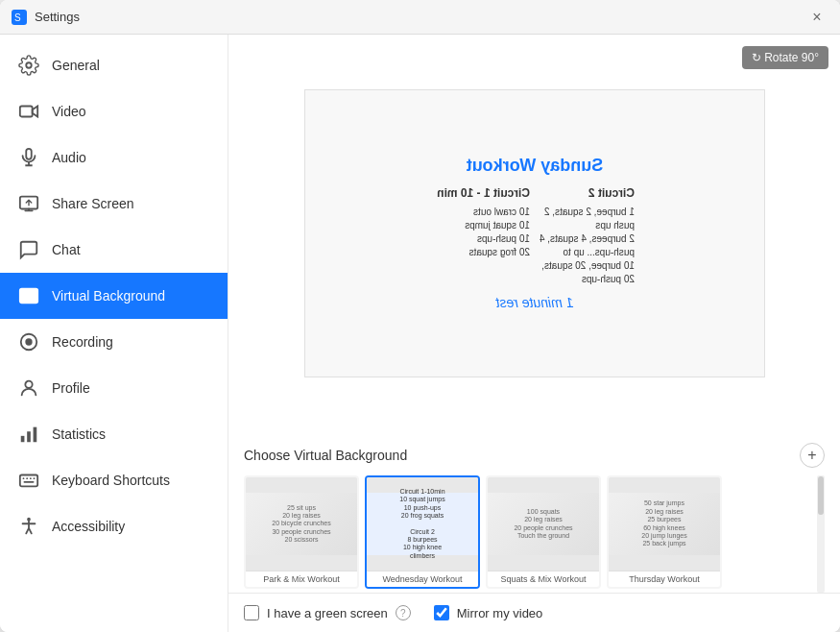  Describe the element at coordinates (29, 434) in the screenshot. I see `statistics-icon` at that location.